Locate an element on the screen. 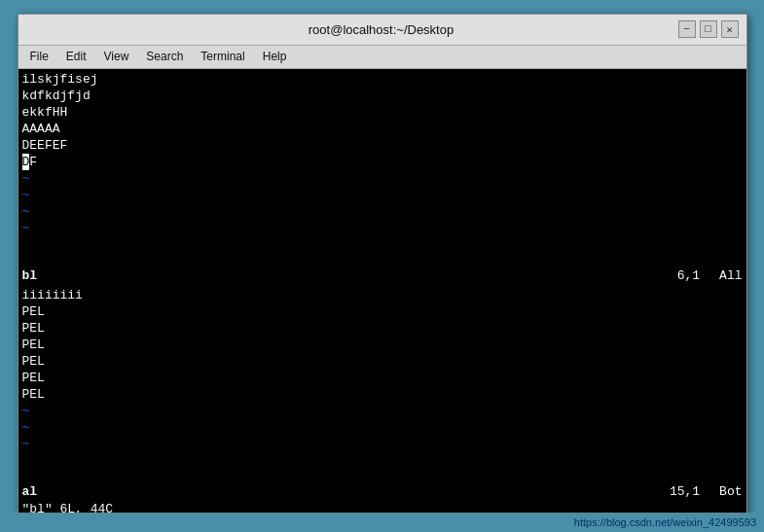  pane-1-scroll: All is located at coordinates (730, 276).